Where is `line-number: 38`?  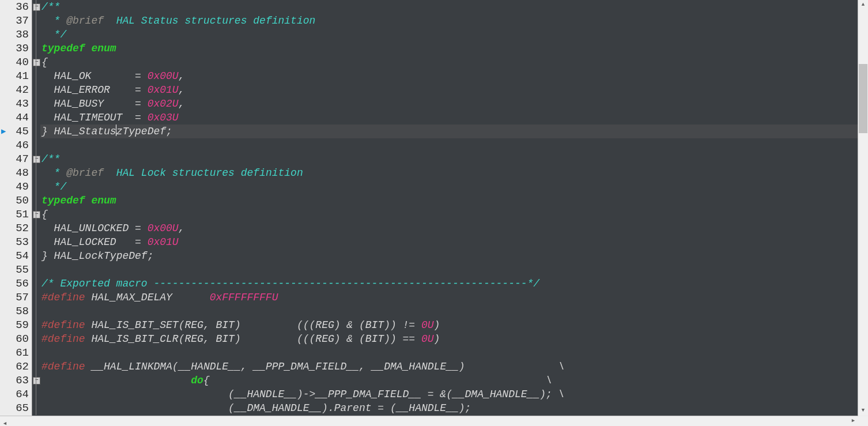
line-number: 38 is located at coordinates (20, 35).